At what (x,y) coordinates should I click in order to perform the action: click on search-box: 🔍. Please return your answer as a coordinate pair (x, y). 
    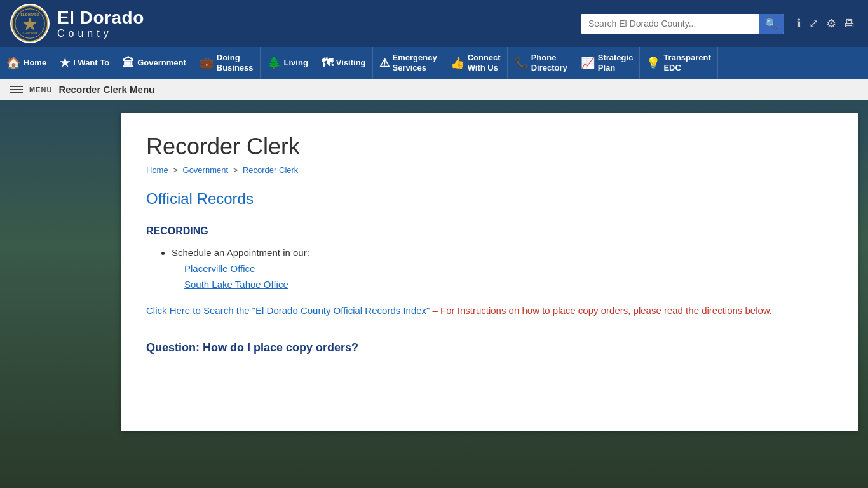
    Looking at the image, I should click on (682, 24).